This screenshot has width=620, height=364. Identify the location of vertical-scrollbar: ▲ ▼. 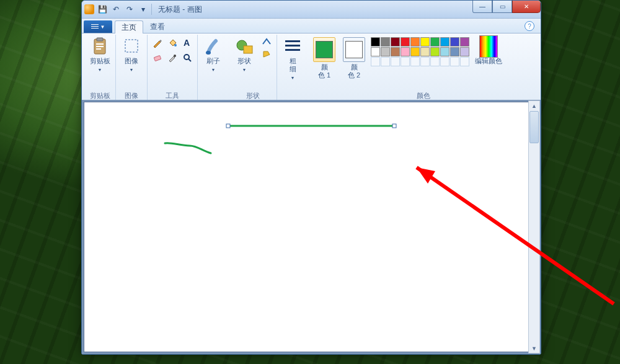
(534, 227).